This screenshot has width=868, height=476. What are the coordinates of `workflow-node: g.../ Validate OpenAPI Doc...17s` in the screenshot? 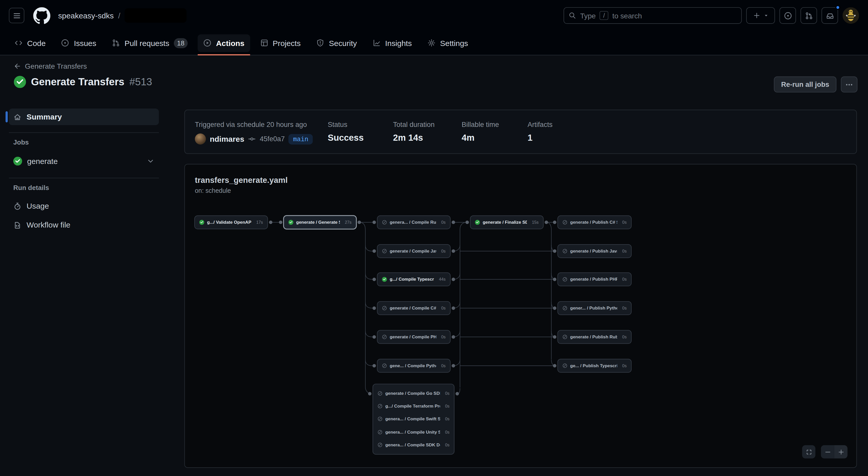 It's located at (231, 222).